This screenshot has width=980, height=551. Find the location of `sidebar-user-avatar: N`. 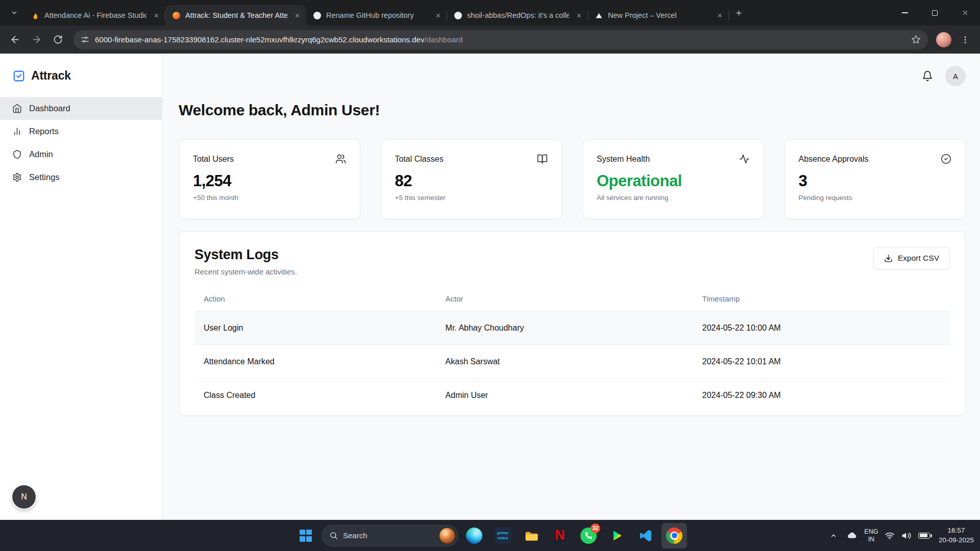

sidebar-user-avatar: N is located at coordinates (24, 497).